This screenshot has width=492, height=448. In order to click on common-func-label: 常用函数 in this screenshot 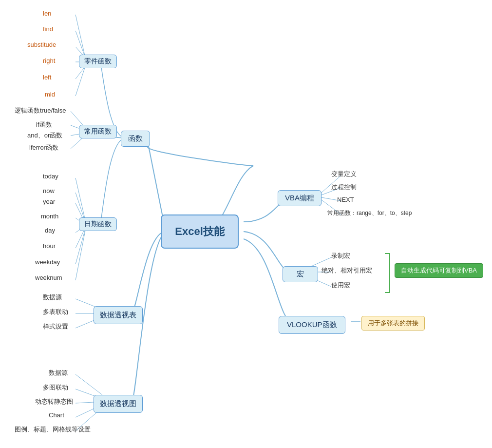, I will do `click(98, 132)`.